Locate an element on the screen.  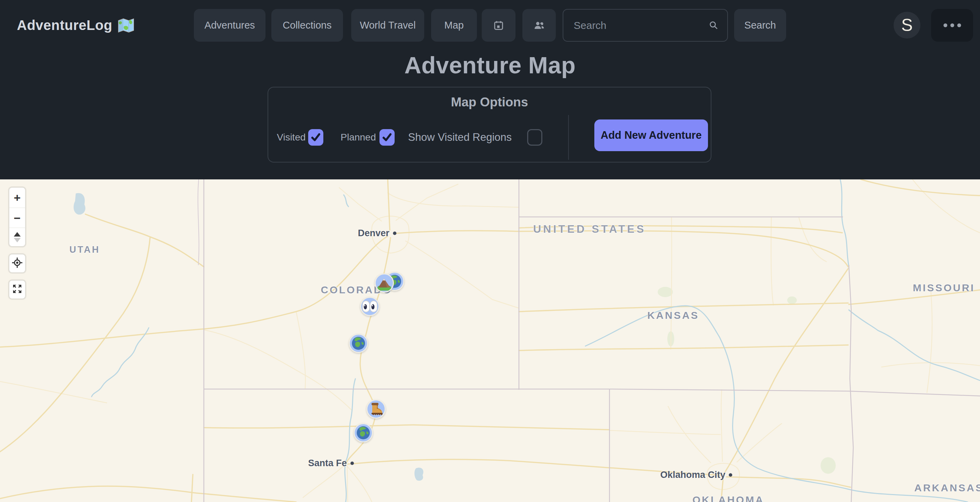
users-icon is located at coordinates (539, 25).